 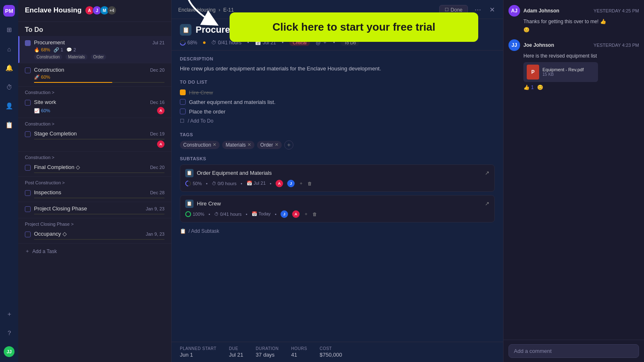 What do you see at coordinates (284, 214) in the screenshot?
I see `subtask-2-avatar-1: J` at bounding box center [284, 214].